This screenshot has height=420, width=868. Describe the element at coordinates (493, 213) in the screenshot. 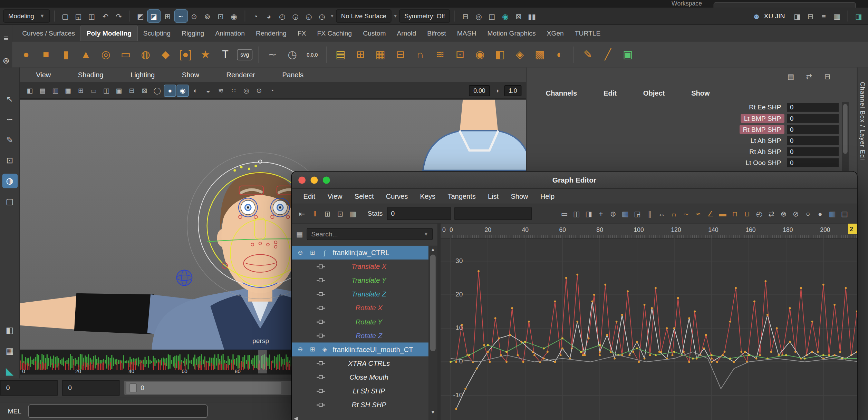

I see `stats-value-field` at that location.